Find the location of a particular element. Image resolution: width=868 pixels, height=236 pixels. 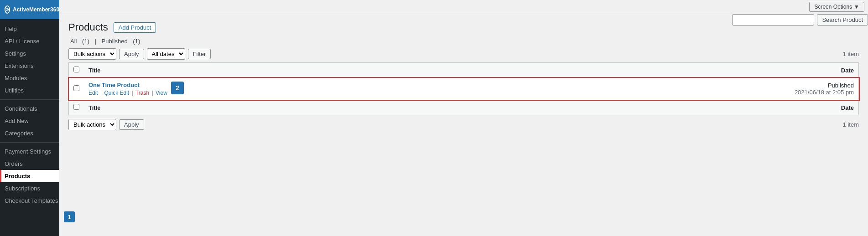

row-checkbox is located at coordinates (77, 88).